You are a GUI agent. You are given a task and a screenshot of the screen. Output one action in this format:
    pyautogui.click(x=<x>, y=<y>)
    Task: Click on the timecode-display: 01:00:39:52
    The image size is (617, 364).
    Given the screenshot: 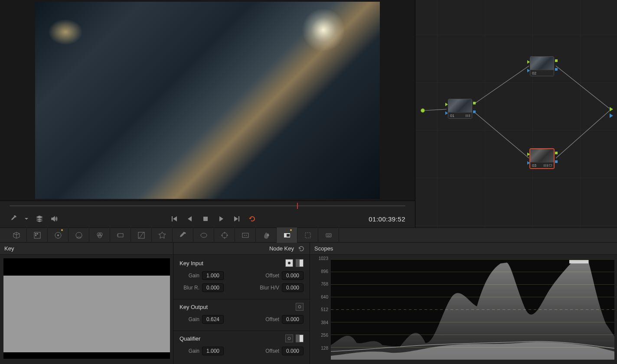 What is the action you would take?
    pyautogui.click(x=387, y=219)
    